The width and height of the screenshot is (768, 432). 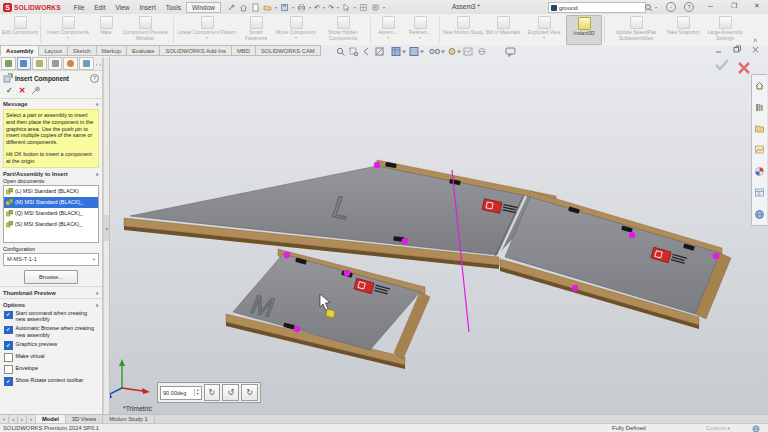 I want to click on custom-properties-icon, so click(x=760, y=193).